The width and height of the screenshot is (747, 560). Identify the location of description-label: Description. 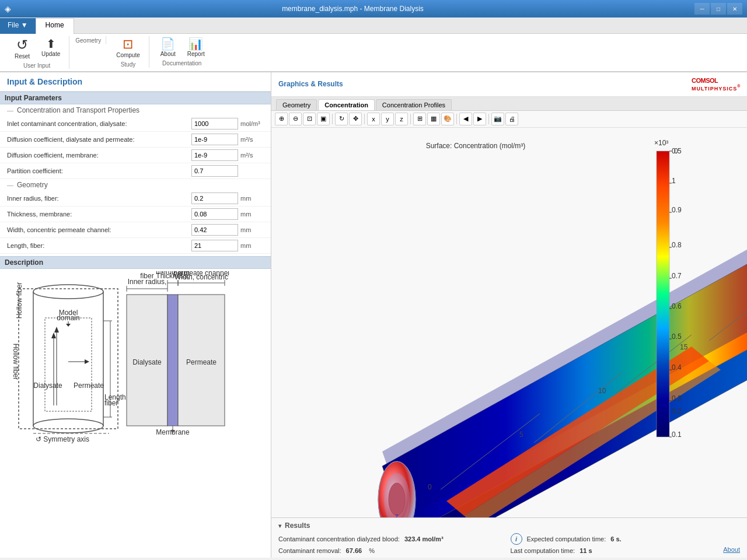
(24, 262).